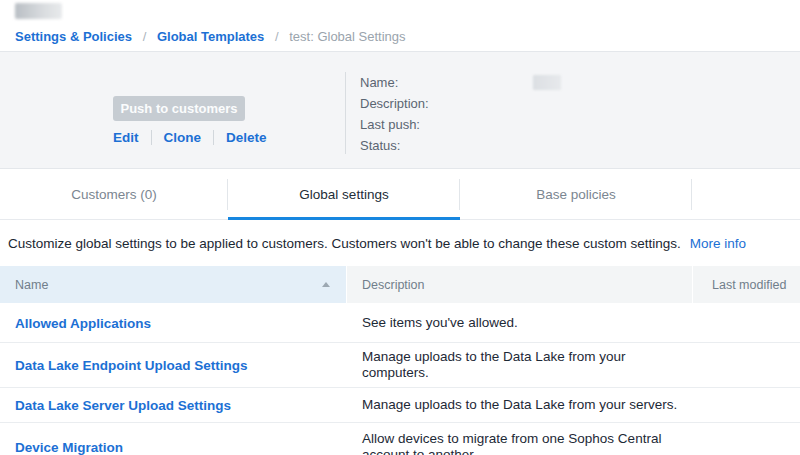 Image resolution: width=800 pixels, height=455 pixels. What do you see at coordinates (446, 82) in the screenshot?
I see `meta-label-name: Name:` at bounding box center [446, 82].